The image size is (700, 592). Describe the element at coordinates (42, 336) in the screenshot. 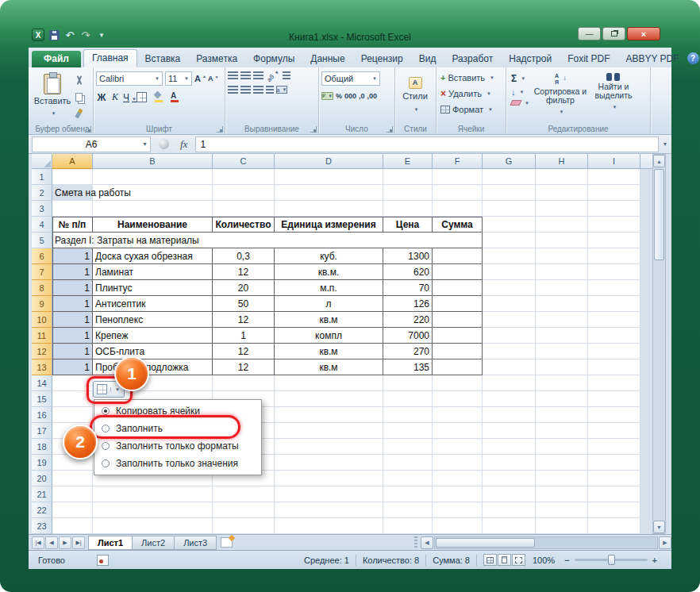

I see `row-header: 11` at that location.